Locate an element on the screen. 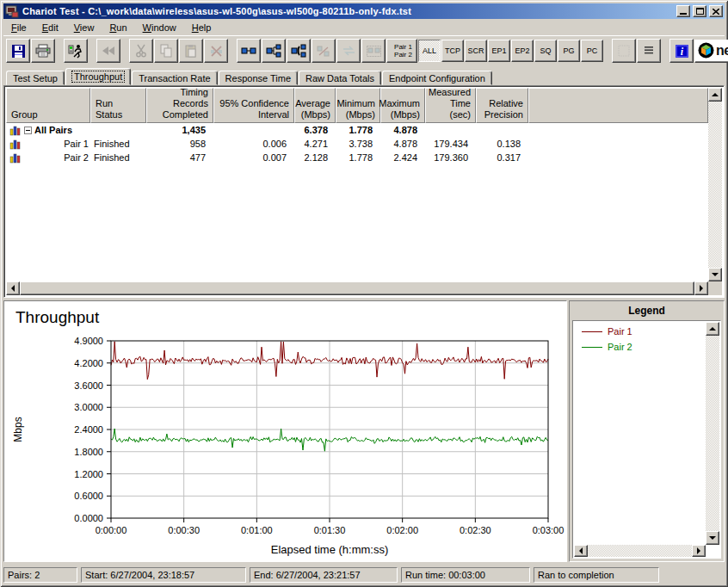 The width and height of the screenshot is (728, 587). pair-icon is located at coordinates (249, 51).